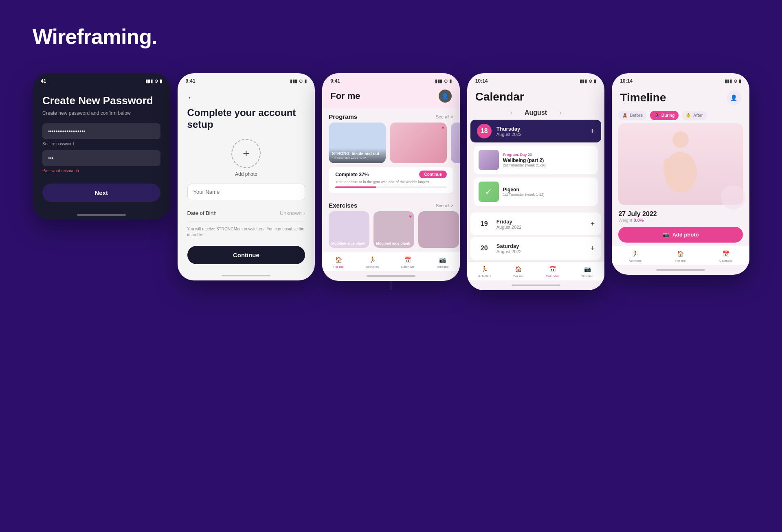 This screenshot has height=532, width=782. I want to click on nav-for-me: 🏠 For me, so click(338, 262).